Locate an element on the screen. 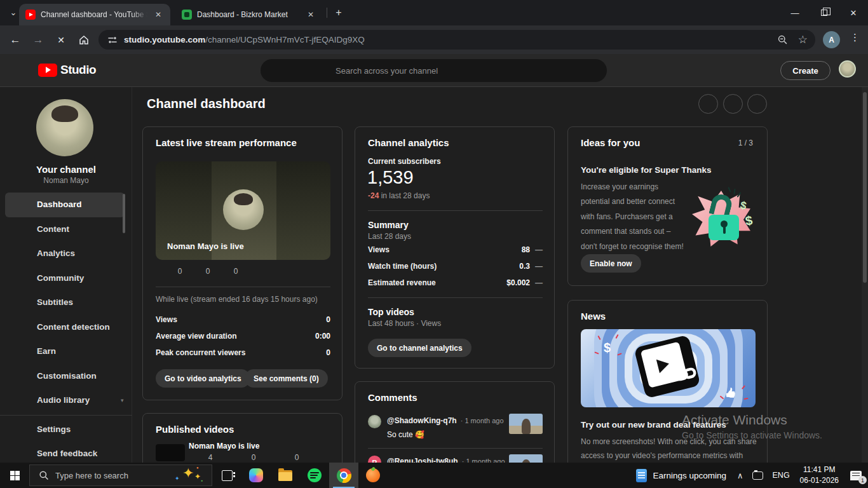 The width and height of the screenshot is (868, 488). mini-stat: 0 is located at coordinates (236, 271).